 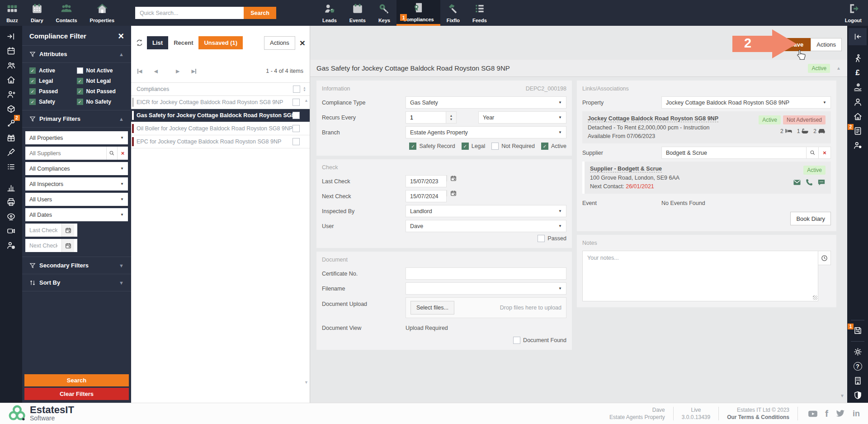 I want to click on branch-dropdown: Estate Agents Property▼, so click(x=486, y=132).